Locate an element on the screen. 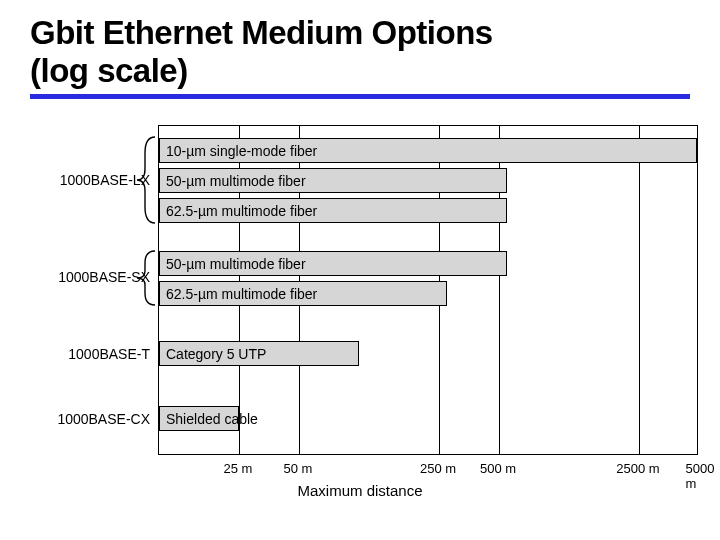 The width and height of the screenshot is (720, 540). bar-label: 10-µm single-mode fiber is located at coordinates (242, 151).